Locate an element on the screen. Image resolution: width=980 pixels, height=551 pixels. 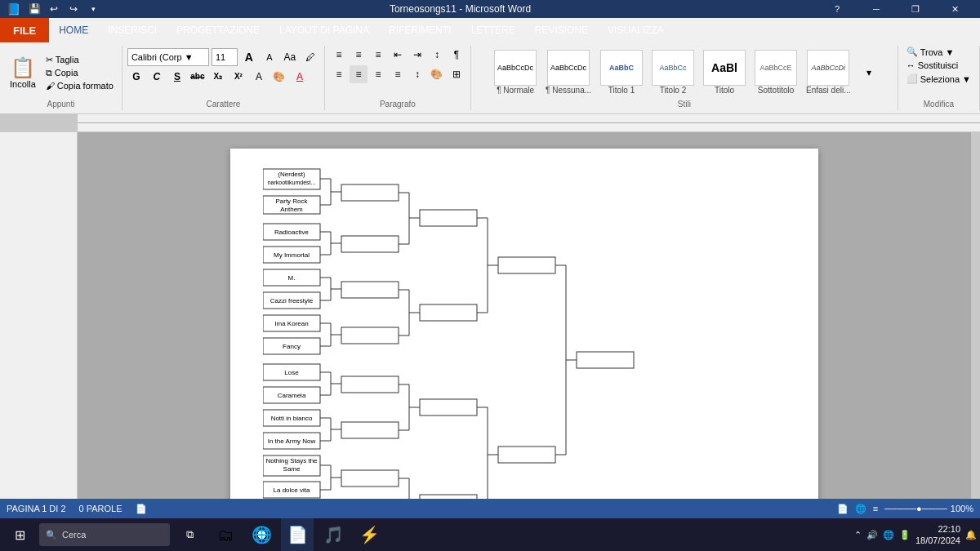
scrollbar-vertical is located at coordinates (975, 315).